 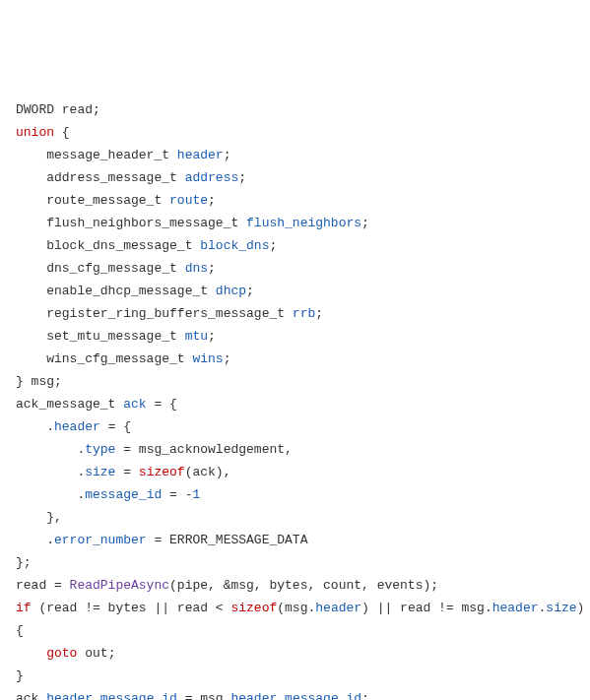 I want to click on code-line: read = ReadPipeAsync(pipe, &msg, bytes, …, so click(x=295, y=585).